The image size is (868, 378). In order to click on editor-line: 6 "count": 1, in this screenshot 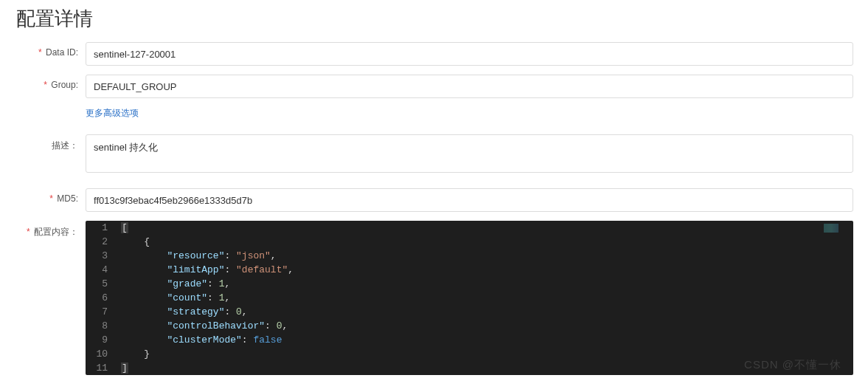, I will do `click(469, 298)`.